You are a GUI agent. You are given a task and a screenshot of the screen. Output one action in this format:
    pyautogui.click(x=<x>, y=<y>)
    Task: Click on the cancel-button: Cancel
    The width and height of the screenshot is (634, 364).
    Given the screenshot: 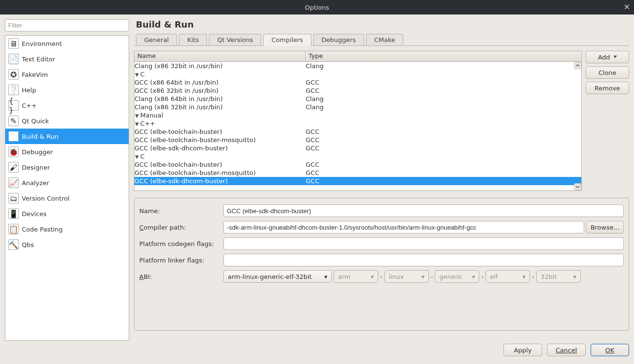 What is the action you would take?
    pyautogui.click(x=566, y=350)
    